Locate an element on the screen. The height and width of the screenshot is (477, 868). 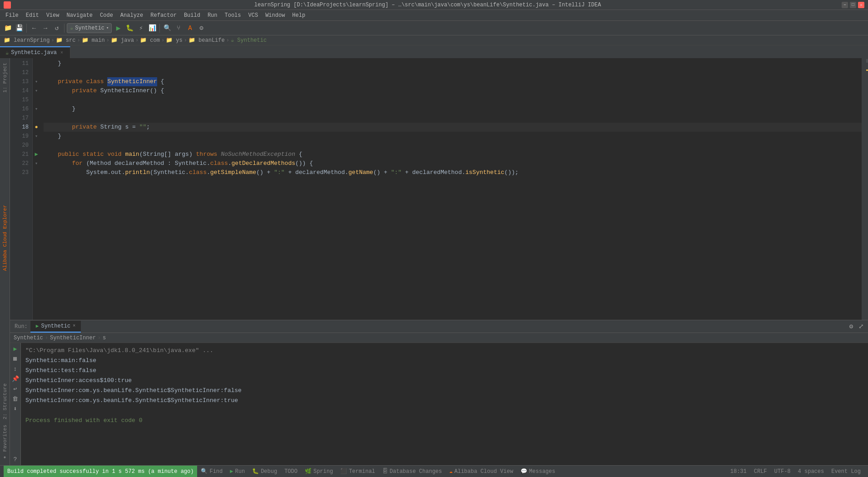
tab-file-icon: ☕ is located at coordinates (7, 53).